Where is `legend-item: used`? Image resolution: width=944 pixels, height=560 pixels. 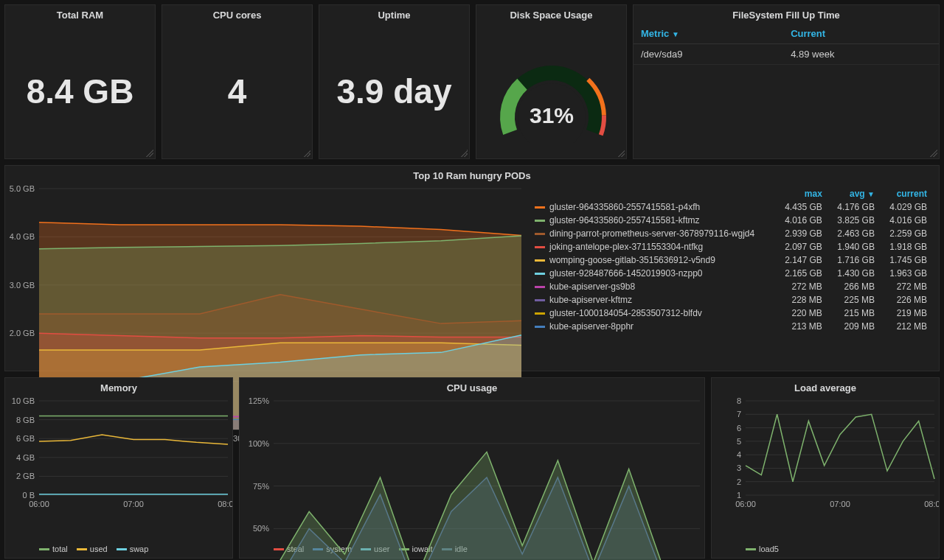
legend-item: used is located at coordinates (92, 549).